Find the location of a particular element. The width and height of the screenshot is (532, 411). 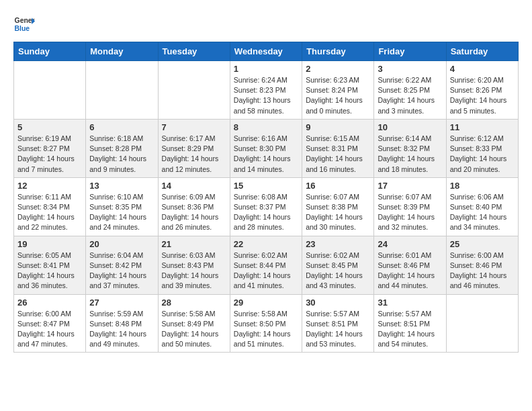

day-info: Sunrise: 6:17 AMSunset: 8:29 PMDaylight:… is located at coordinates (194, 154).